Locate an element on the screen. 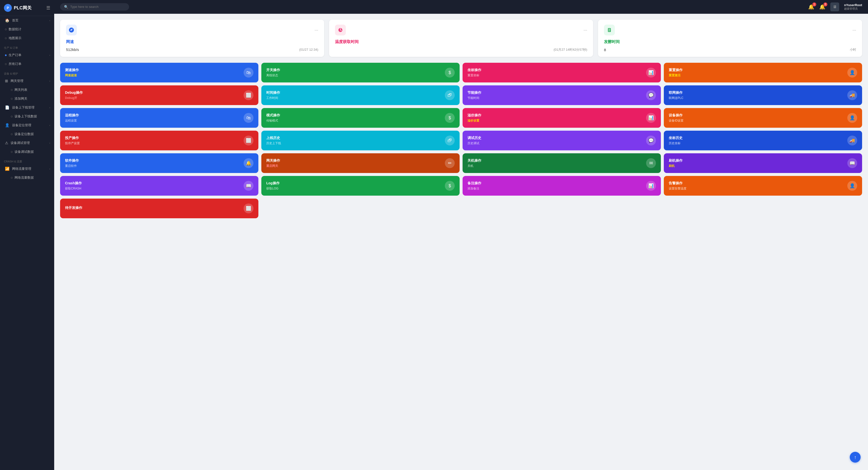 This screenshot has width=868, height=470. more-dots-ferment: ··· is located at coordinates (855, 30).